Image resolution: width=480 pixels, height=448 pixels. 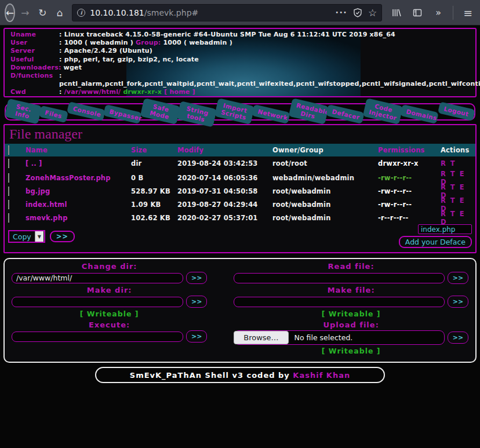 I want to click on make-dir-input, so click(x=97, y=302).